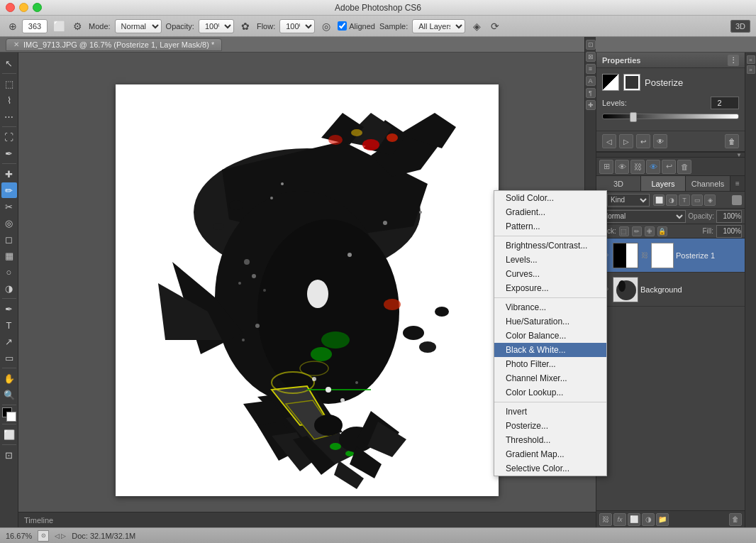 This screenshot has width=756, height=543. Describe the element at coordinates (710, 200) in the screenshot. I see `filter-smartobj-icon: ◈` at that location.